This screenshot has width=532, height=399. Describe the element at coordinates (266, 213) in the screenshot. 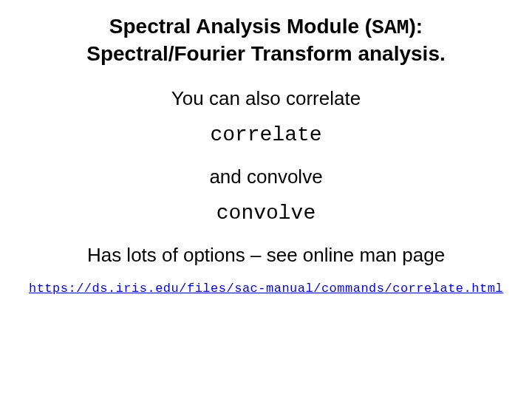

I see `command-convolve: convolve` at that location.